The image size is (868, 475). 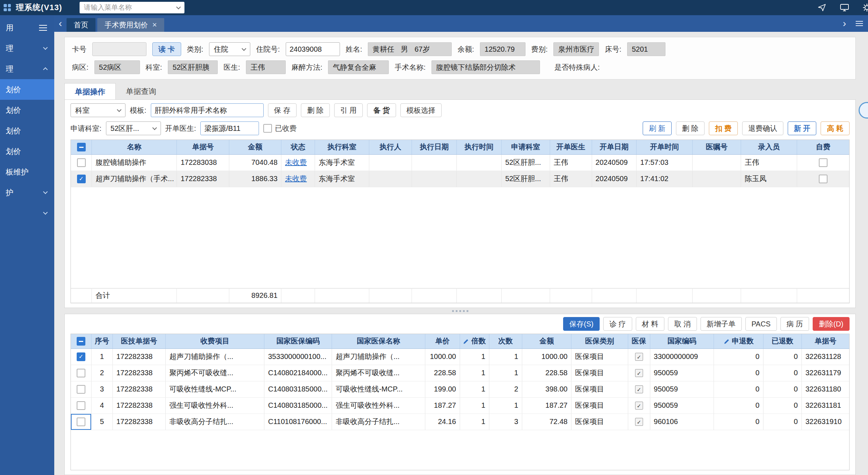 What do you see at coordinates (133, 128) in the screenshot?
I see `apply-dept-select: 52区肝...` at bounding box center [133, 128].